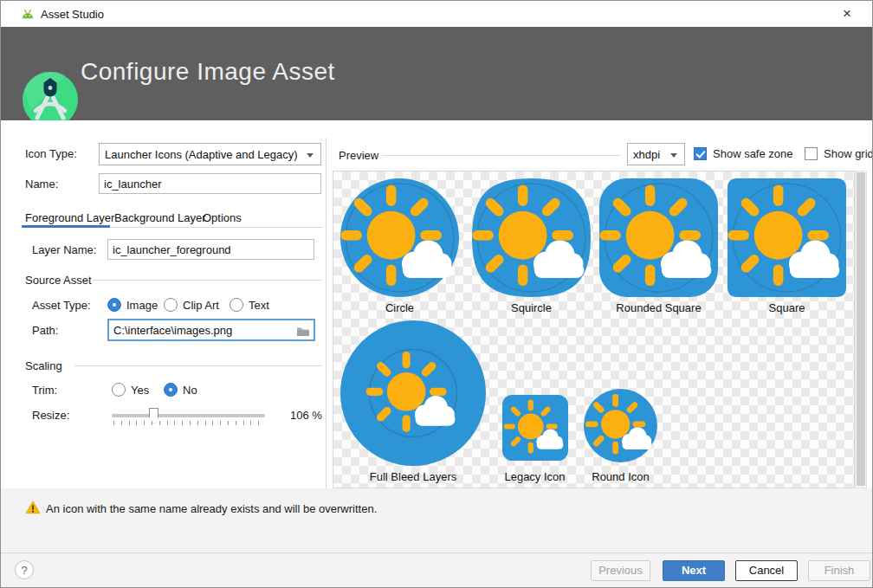  What do you see at coordinates (142, 305) in the screenshot?
I see `radio-image-label: Image` at bounding box center [142, 305].